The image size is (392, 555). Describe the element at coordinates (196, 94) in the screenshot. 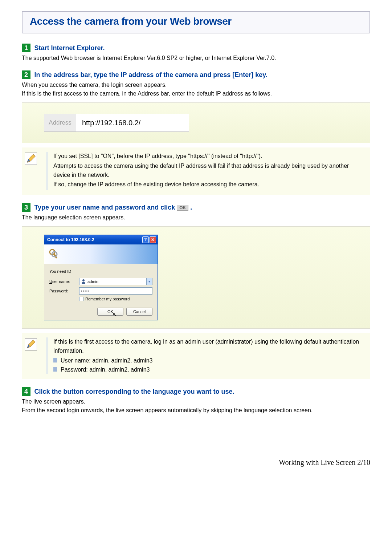

I see `step-2-body-2: If this is the first access to the camer…` at that location.